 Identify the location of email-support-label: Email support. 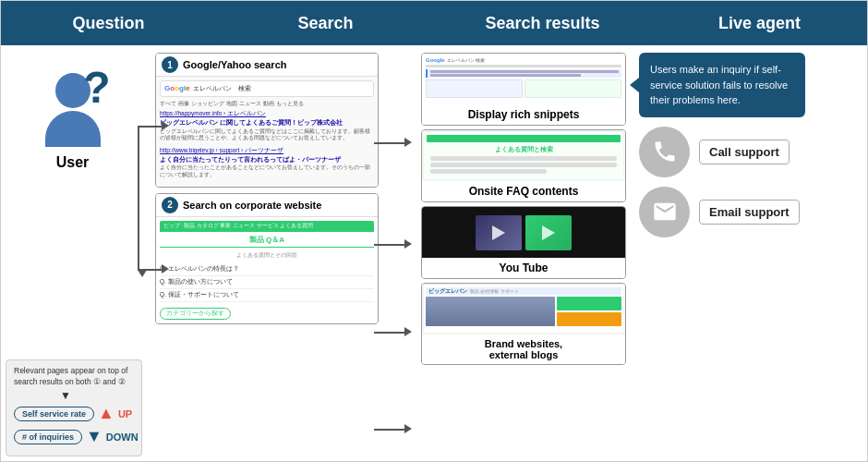
(750, 213).